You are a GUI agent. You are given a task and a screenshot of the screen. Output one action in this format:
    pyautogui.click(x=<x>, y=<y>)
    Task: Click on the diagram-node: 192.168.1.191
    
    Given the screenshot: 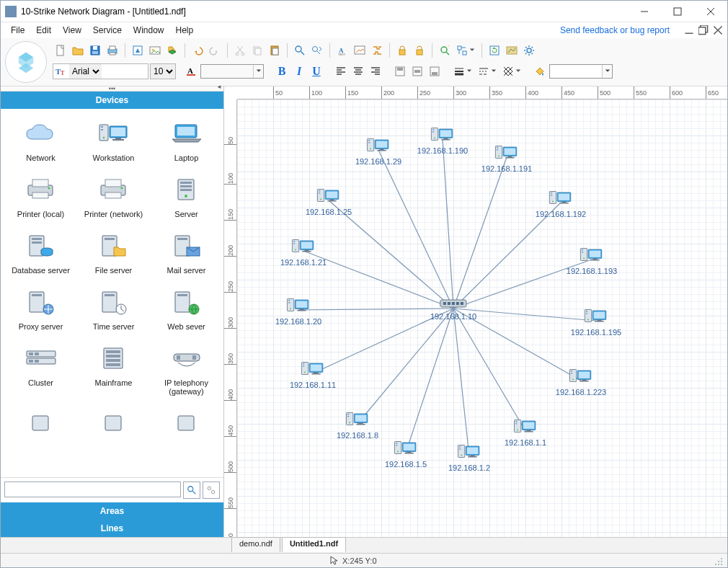 What is the action you would take?
    pyautogui.click(x=507, y=157)
    